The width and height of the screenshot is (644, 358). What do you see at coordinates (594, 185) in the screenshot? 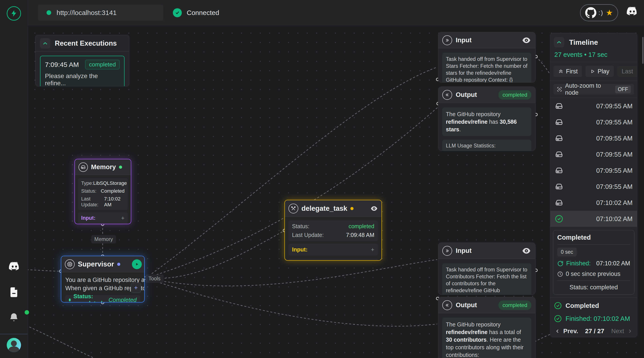
I see `timeline-panel: Timeline 27 events • 17 sec First Play L…` at bounding box center [594, 185].